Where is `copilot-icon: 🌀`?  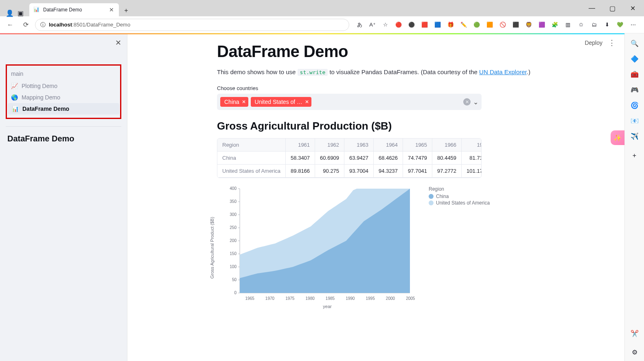 copilot-icon: 🌀 is located at coordinates (635, 105).